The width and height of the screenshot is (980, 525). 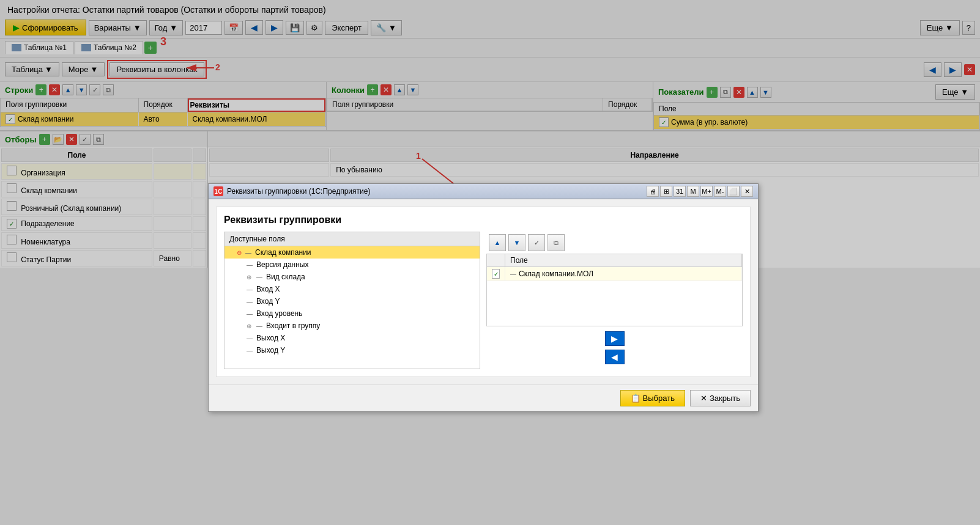 I want to click on list-item-vyhody: — Выход Y, so click(x=352, y=350).